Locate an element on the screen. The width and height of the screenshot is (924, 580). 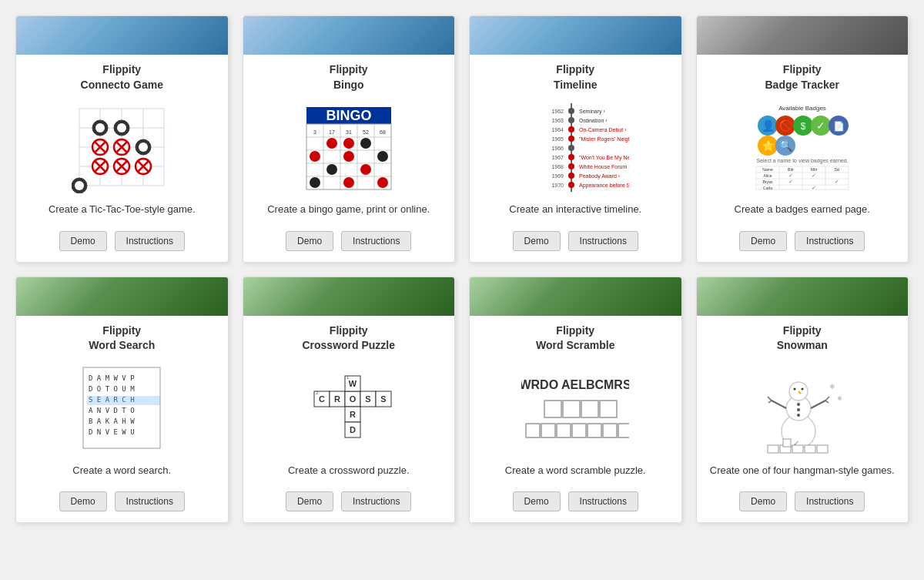
instructions-button-badge-tracker: Instructions is located at coordinates (830, 241).